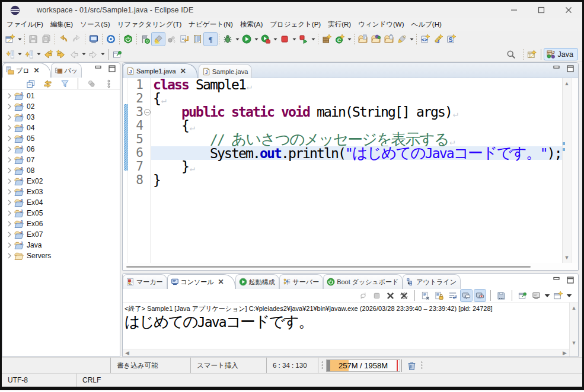  What do you see at coordinates (301, 282) in the screenshot?
I see `console-tab-サーバー: サーバー` at bounding box center [301, 282].